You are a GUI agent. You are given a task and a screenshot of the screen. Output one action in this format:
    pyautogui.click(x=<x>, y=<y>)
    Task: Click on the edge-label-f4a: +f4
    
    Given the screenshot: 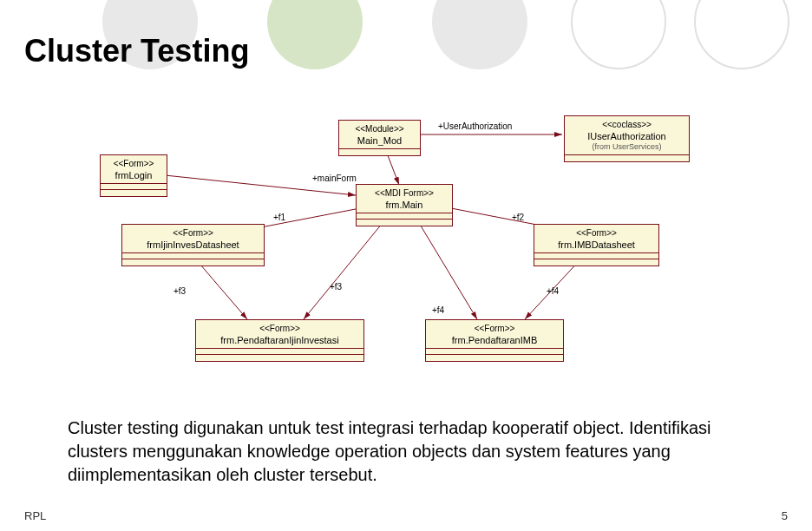 What is the action you would take?
    pyautogui.click(x=438, y=311)
    